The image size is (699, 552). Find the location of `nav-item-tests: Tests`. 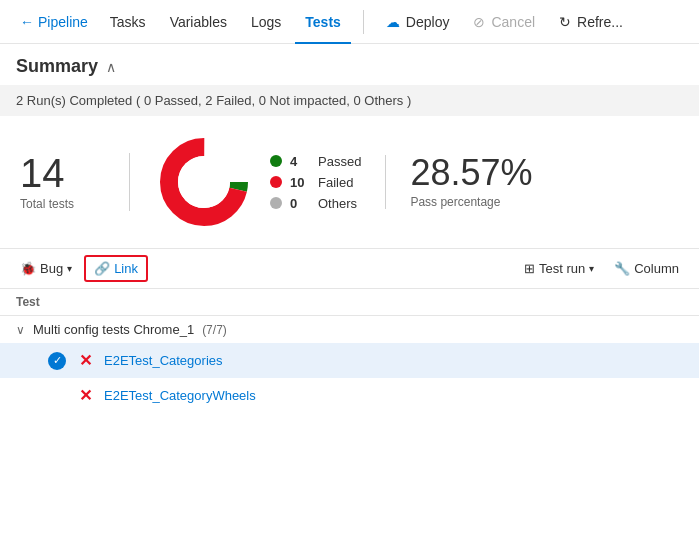

nav-item-tests: Tests is located at coordinates (323, 22).